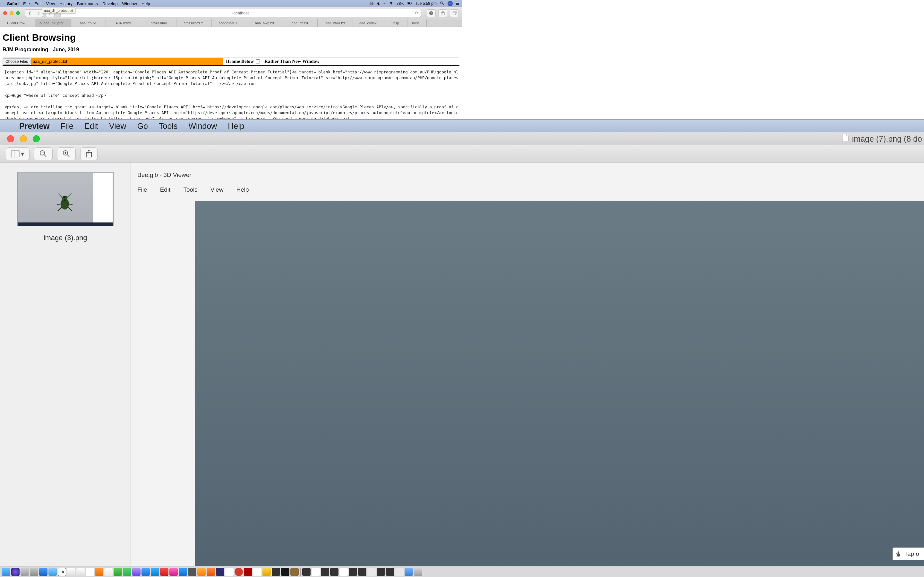 The width and height of the screenshot is (924, 577). Describe the element at coordinates (410, 4) in the screenshot. I see `battery-icon` at that location.